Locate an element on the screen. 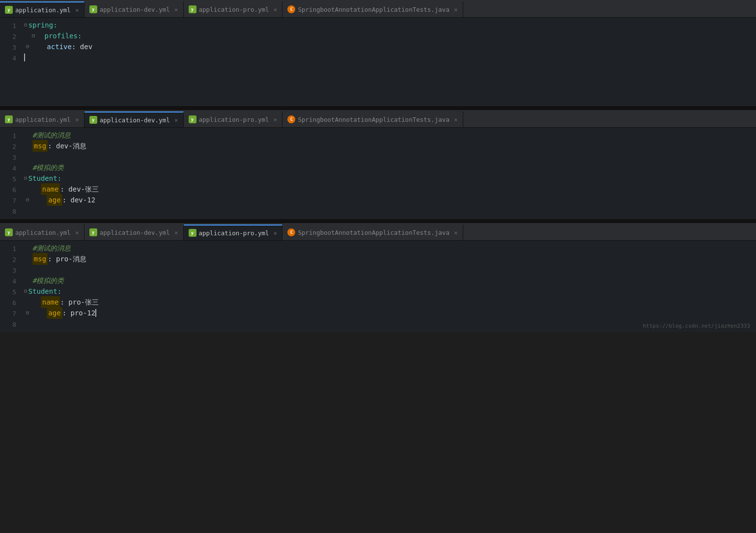  line-number: 7 is located at coordinates (8, 201).